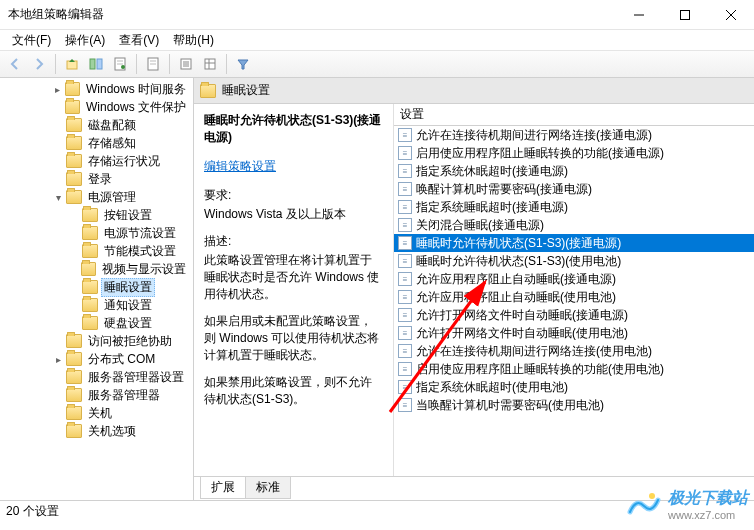 The width and height of the screenshot is (754, 530). I want to click on tree-node: 通知设置, so click(98, 305).